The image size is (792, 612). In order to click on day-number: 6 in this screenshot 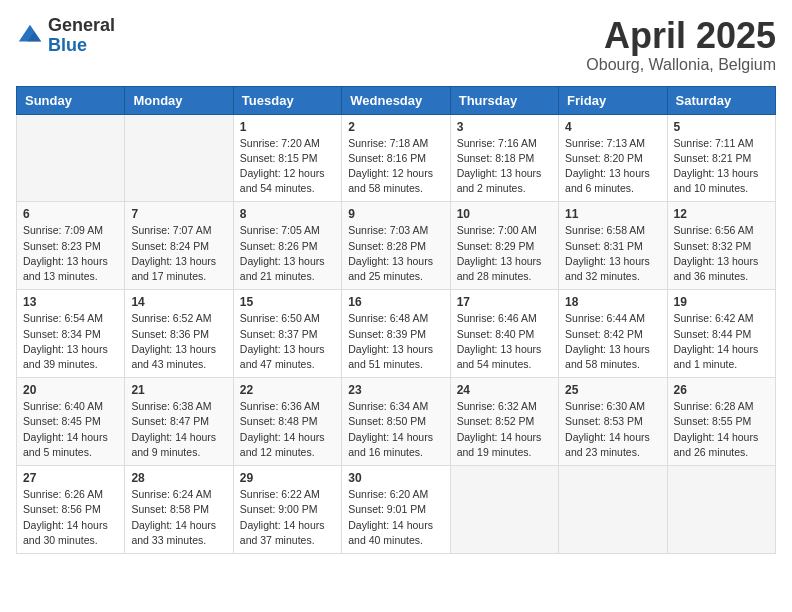, I will do `click(70, 214)`.